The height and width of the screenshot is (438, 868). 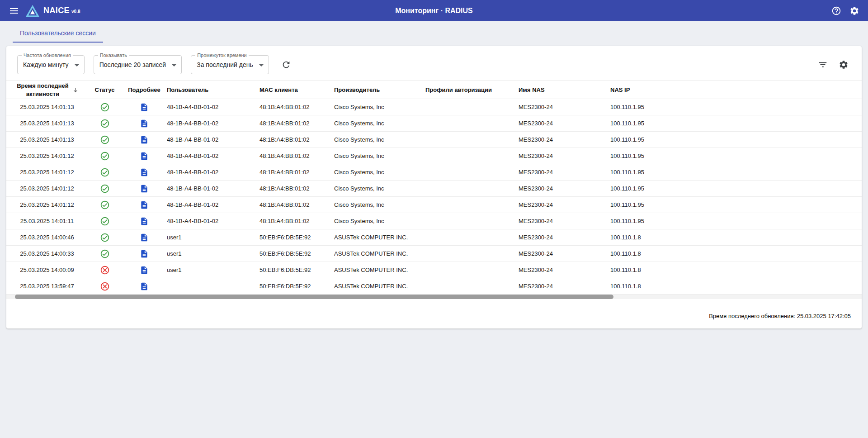 I want to click on cell-last-activity: 25.03.2025 14:00:09, so click(x=47, y=270).